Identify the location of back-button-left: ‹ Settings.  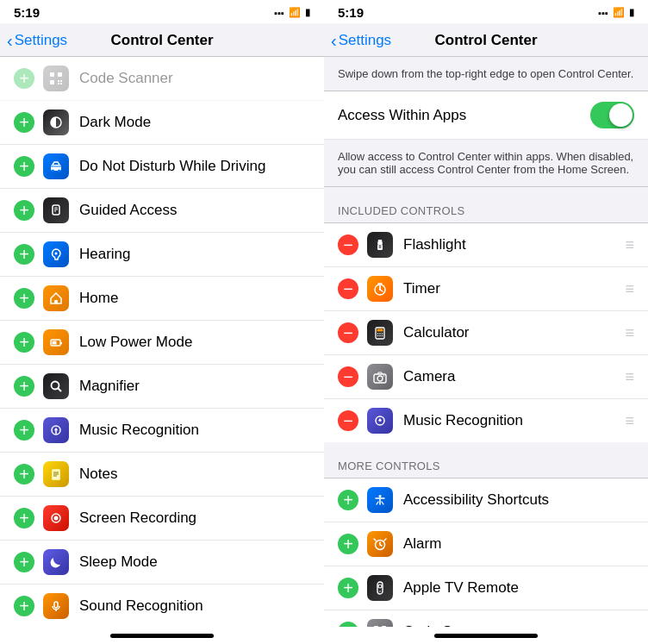
(37, 41).